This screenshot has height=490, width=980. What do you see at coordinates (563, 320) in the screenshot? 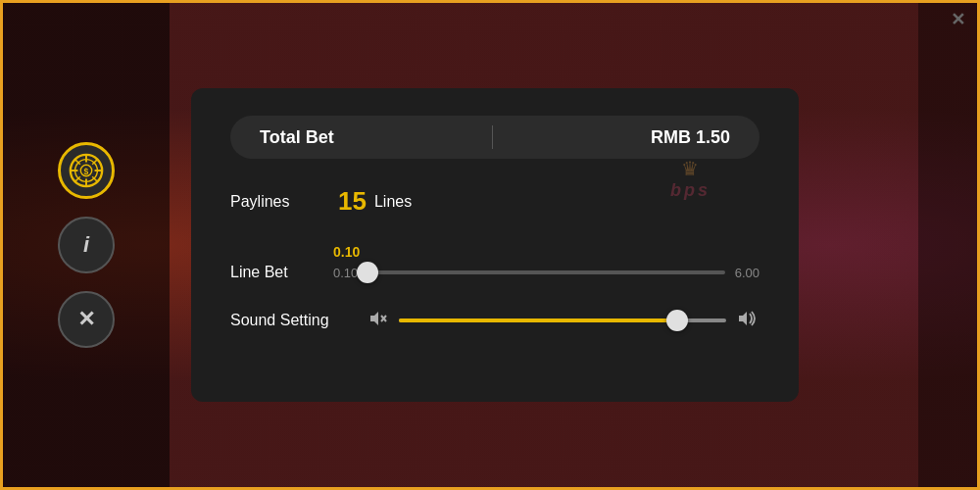
I see `sound-track` at bounding box center [563, 320].